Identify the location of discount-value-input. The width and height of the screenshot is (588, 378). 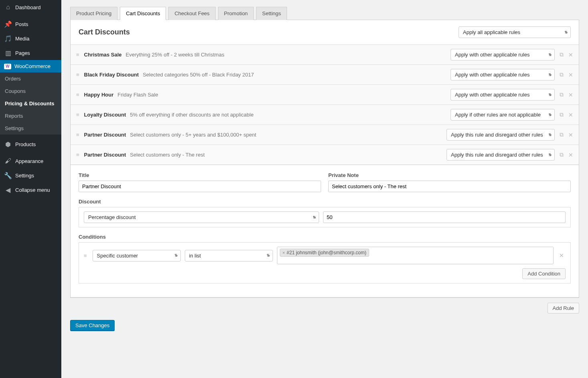
(444, 217).